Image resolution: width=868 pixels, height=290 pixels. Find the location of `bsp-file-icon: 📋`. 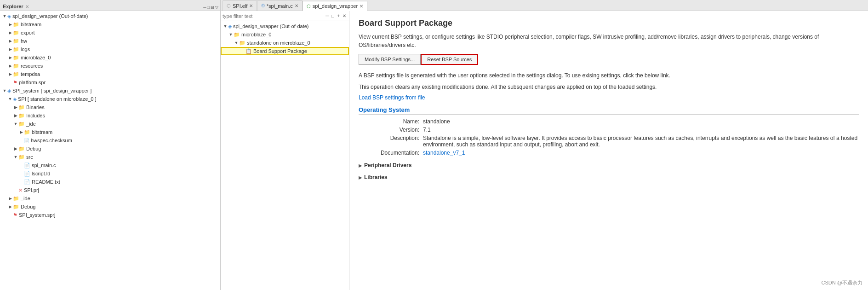

bsp-file-icon: 📋 is located at coordinates (249, 52).